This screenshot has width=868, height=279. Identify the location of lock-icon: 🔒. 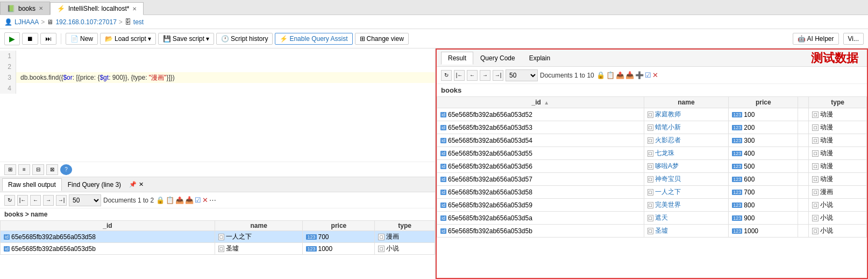
(160, 200).